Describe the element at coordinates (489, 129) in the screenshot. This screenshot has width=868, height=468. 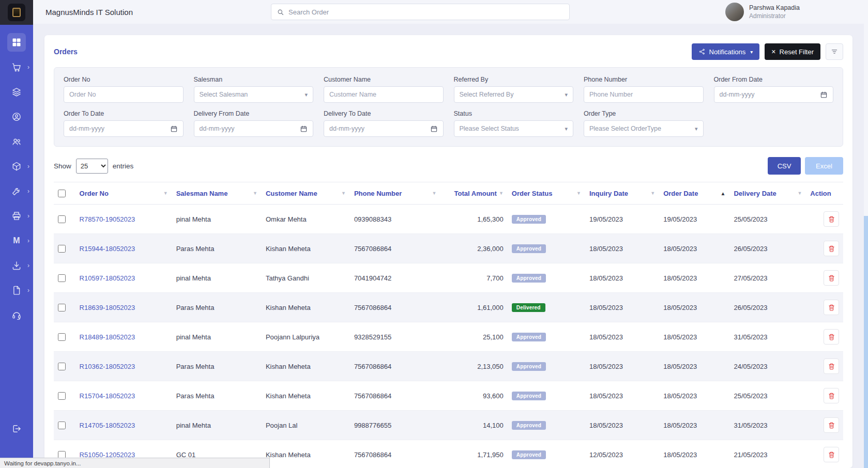
I see `select-value: Please Select Status` at that location.